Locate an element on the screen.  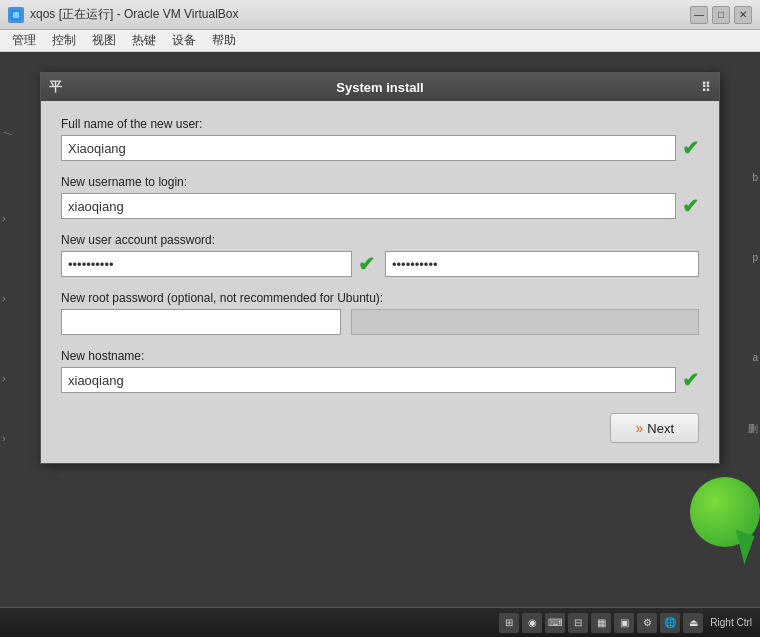
root-password-row is located at coordinates (380, 322).